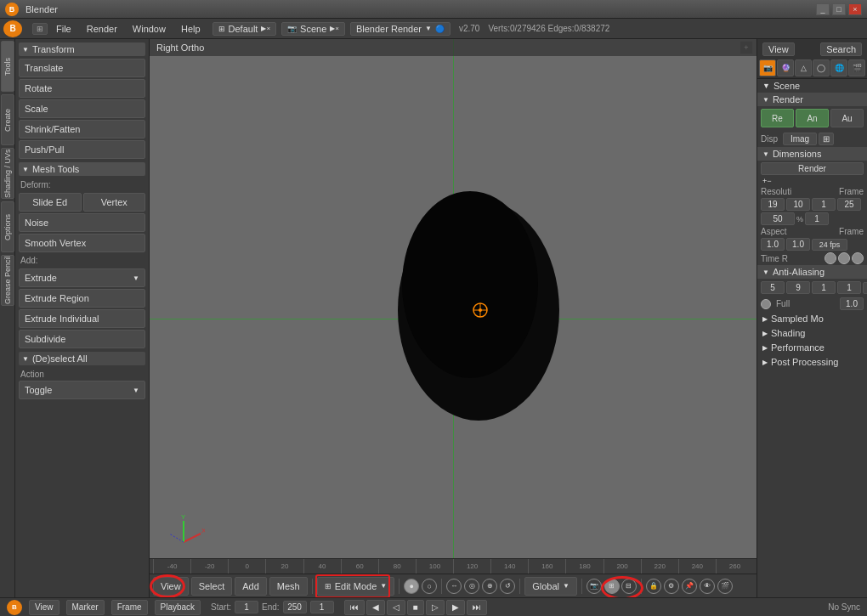  What do you see at coordinates (778, 219) in the screenshot?
I see `res-pct-field: 50` at bounding box center [778, 219].